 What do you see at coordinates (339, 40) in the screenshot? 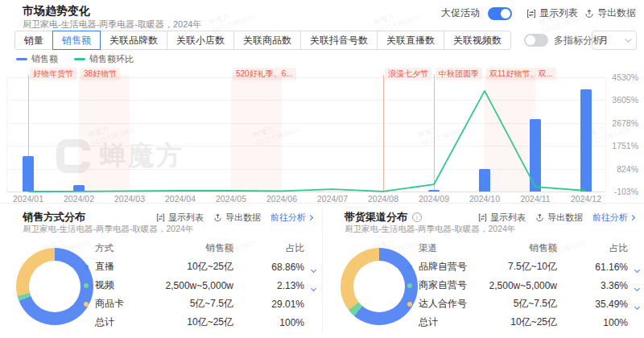
I see `tab-关联抖音号数: 关联抖音号数` at bounding box center [339, 40].